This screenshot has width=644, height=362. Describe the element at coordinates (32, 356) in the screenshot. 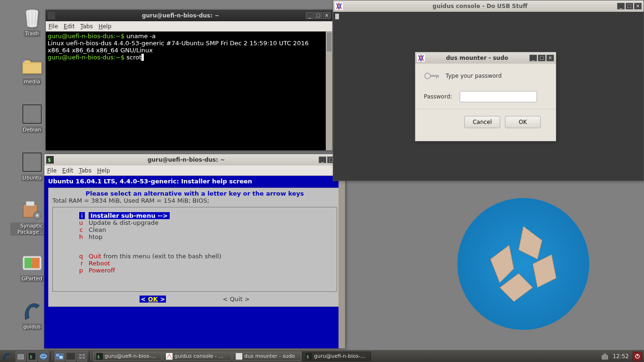

I see `terminal-launcher: $` at that location.